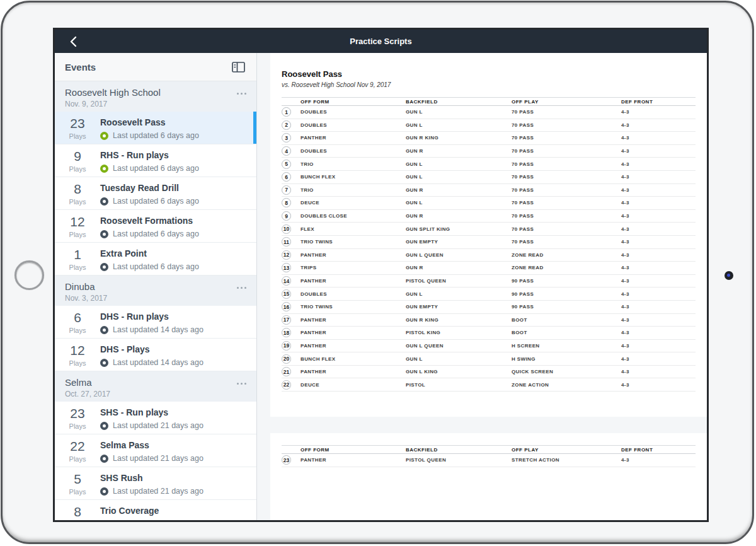 This screenshot has width=756, height=546. Describe the element at coordinates (156, 194) in the screenshot. I see `event-script-item: 8 Plays Tuesday Read Drill Last updated …` at that location.